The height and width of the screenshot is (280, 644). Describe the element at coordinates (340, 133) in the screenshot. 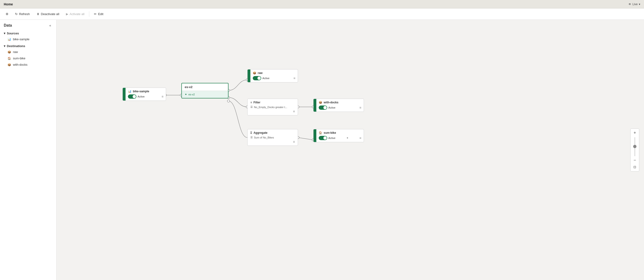

I see `node-title: 🏠 sum-bike` at that location.